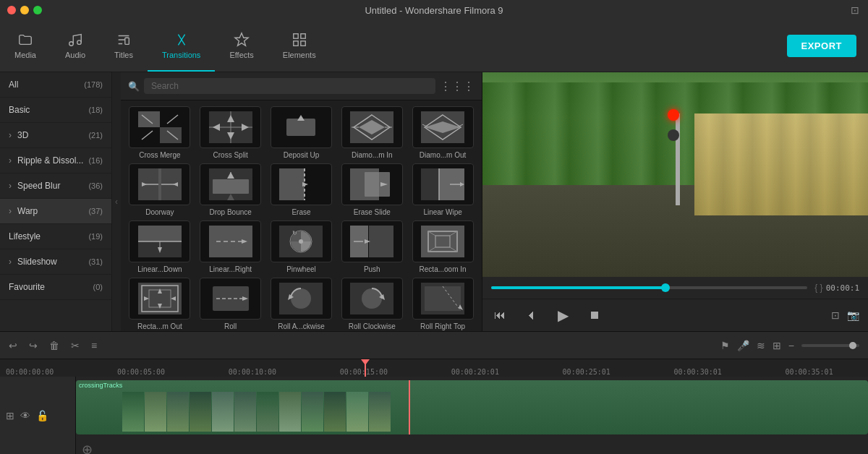 The image size is (868, 454). Describe the element at coordinates (38, 416) in the screenshot. I see `track-label-icons: ⊞ 👁 🔓` at that location.